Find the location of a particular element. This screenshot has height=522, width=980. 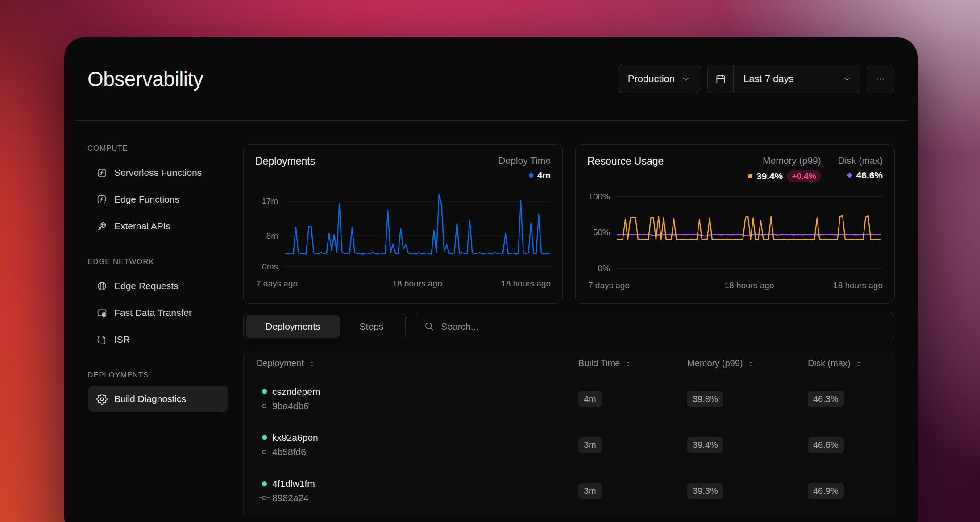

sidebar-item-isr: ISR is located at coordinates (159, 340).